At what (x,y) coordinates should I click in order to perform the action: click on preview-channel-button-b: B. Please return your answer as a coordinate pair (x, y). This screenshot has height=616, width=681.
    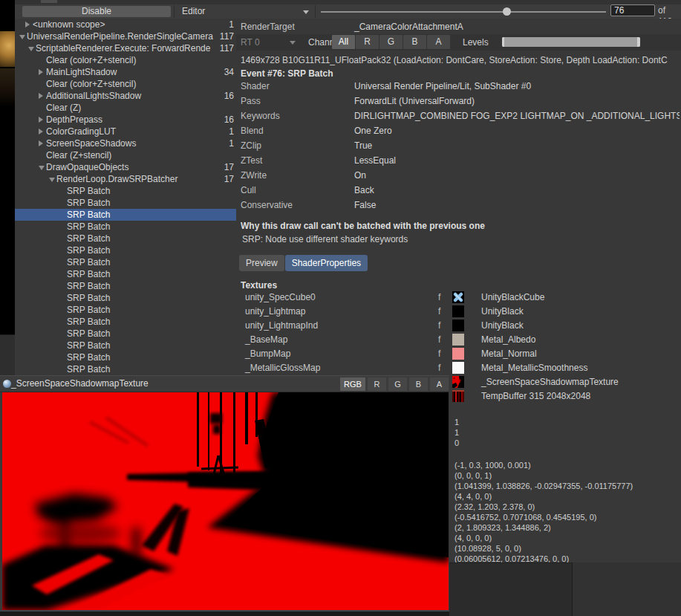
    Looking at the image, I should click on (419, 384).